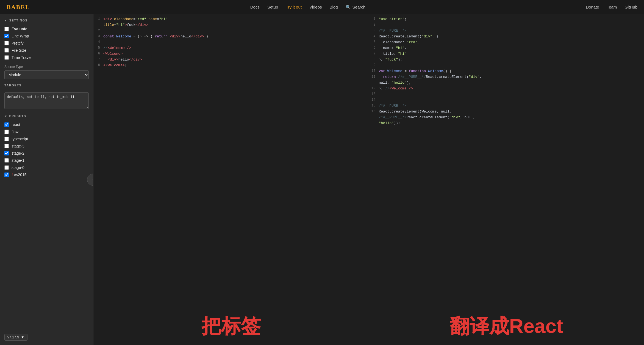 The width and height of the screenshot is (644, 345). Describe the element at coordinates (356, 7) in the screenshot. I see `search-button: 🔍 Search` at that location.